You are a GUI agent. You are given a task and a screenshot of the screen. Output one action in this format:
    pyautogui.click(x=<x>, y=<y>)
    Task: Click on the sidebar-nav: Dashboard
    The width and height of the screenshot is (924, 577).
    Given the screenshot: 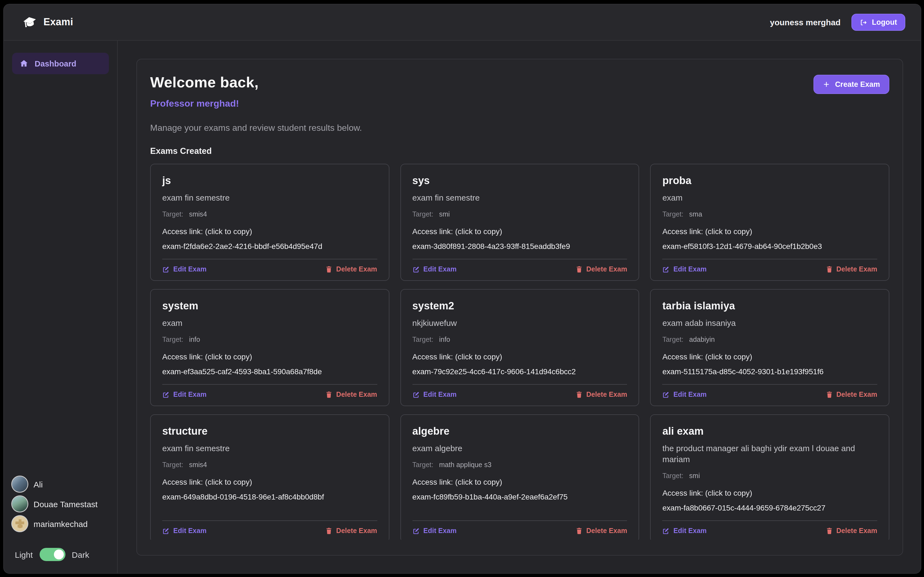 What is the action you would take?
    pyautogui.click(x=60, y=57)
    